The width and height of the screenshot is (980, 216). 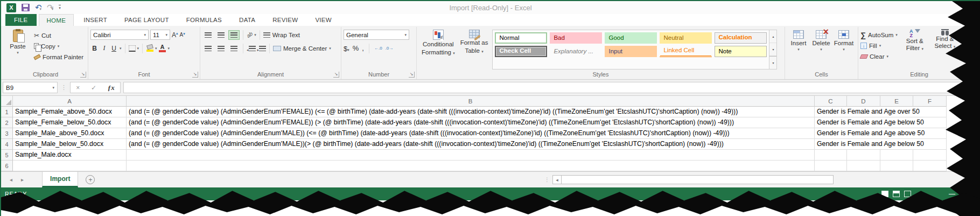 What do you see at coordinates (879, 46) in the screenshot?
I see `fill-button: ↓ Fill ▾` at bounding box center [879, 46].